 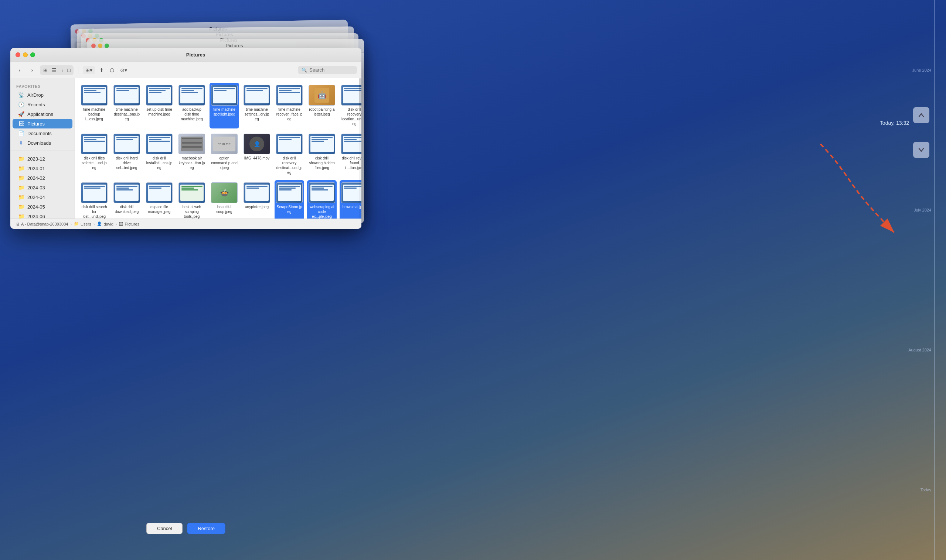 What do you see at coordinates (331, 70) in the screenshot?
I see `search-input` at bounding box center [331, 70].